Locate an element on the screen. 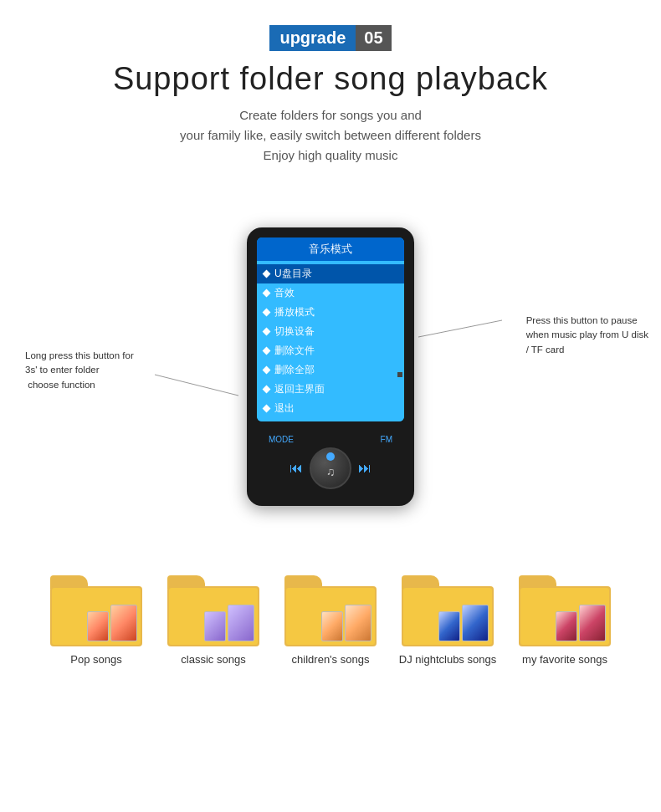 This screenshot has height=812, width=661. folder-label-classic: classic songs is located at coordinates (213, 659).